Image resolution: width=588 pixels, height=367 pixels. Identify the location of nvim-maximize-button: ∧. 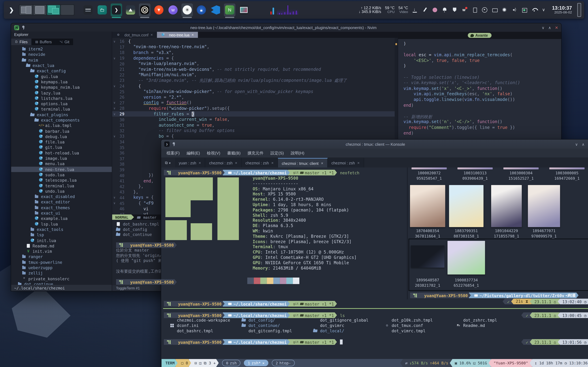
(550, 28).